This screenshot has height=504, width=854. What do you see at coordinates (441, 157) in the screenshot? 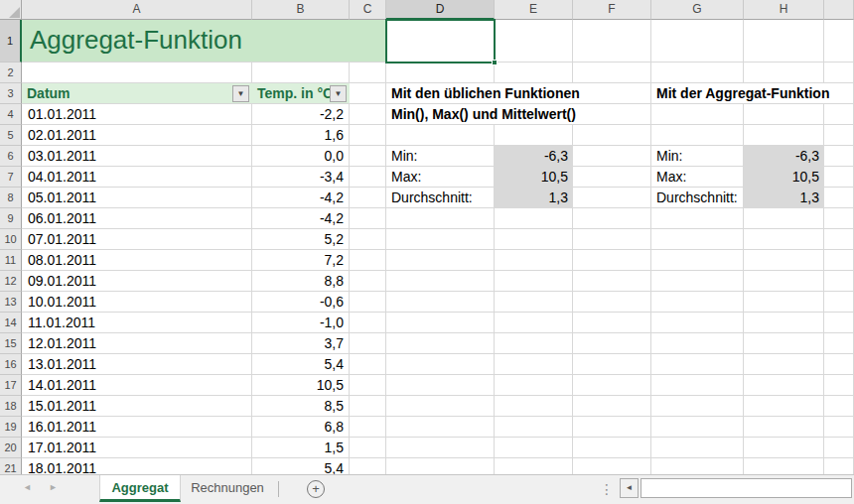
I see `left-stat-label-min: Min:` at bounding box center [441, 157].